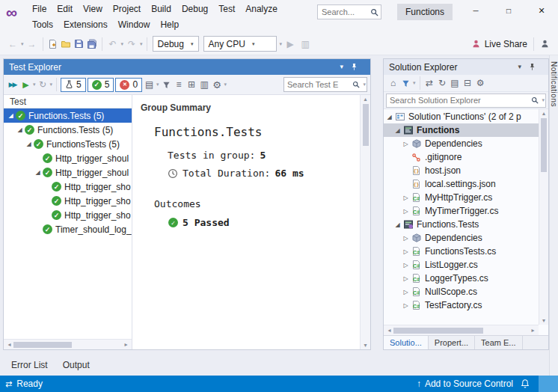 The width and height of the screenshot is (558, 392). What do you see at coordinates (364, 85) in the screenshot?
I see `search-options-caret-icon: ▾` at bounding box center [364, 85].